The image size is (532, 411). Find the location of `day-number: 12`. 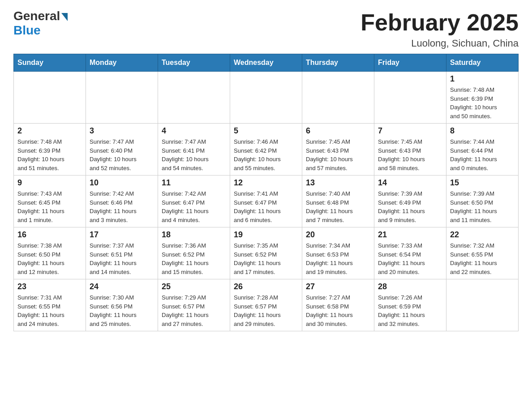

day-number: 12 is located at coordinates (266, 183).